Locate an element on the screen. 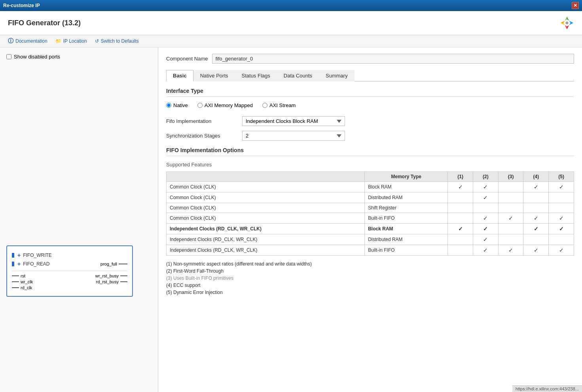 The width and height of the screenshot is (582, 392). switch-defaults-link: ↺ Switch to Defaults is located at coordinates (117, 41).